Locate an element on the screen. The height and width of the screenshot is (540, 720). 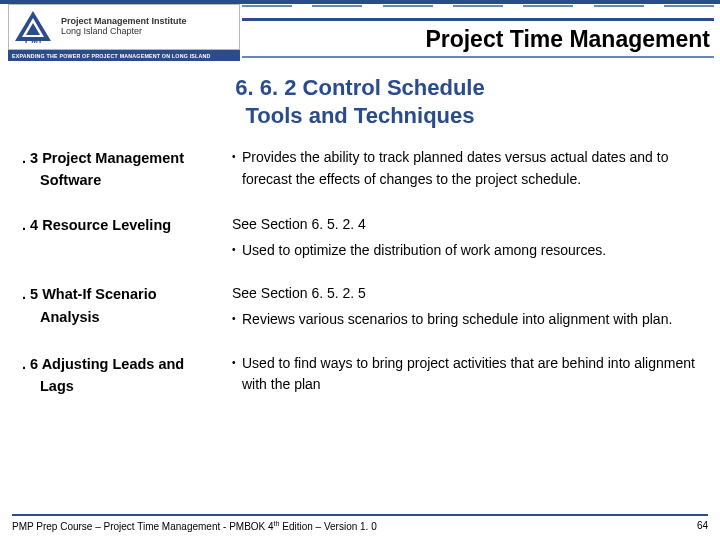
tool-num: . 4 is located at coordinates (30, 225).